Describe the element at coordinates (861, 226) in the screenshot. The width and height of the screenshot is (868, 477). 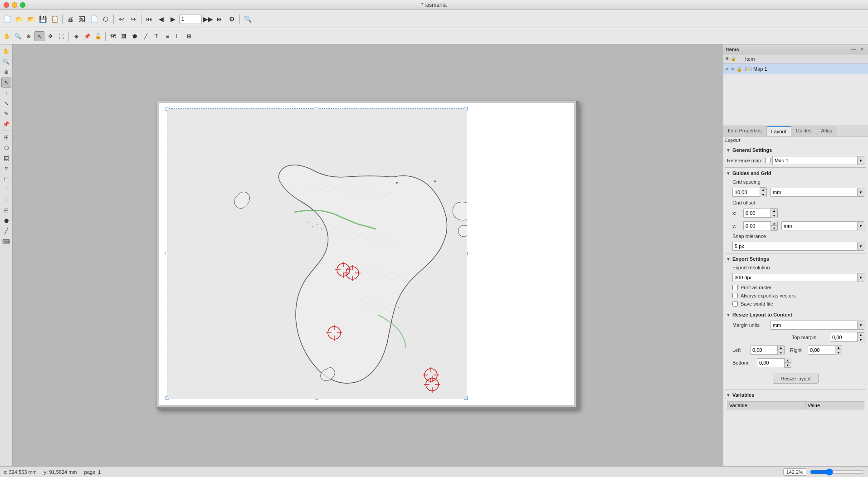
I see `grid-offset-unit-dropdown: ▼` at that location.